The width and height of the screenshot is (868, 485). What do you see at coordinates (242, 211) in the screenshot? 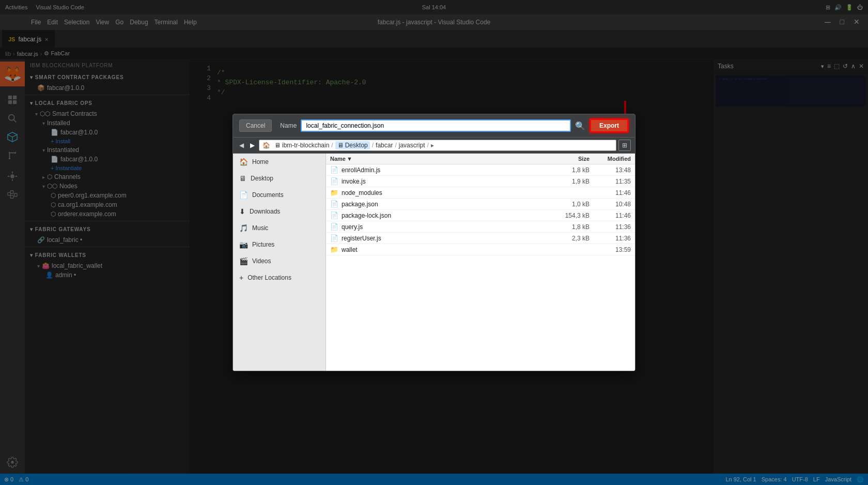
I see `downloads-icon: ⬇` at bounding box center [242, 211].